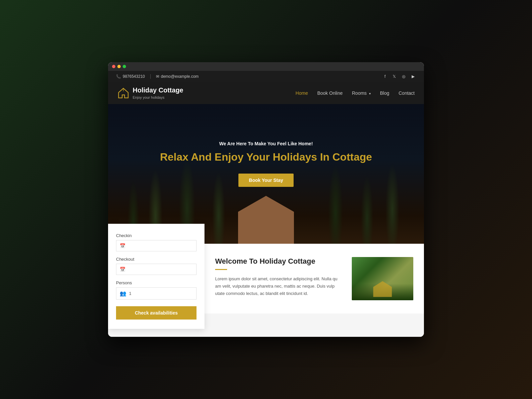  What do you see at coordinates (119, 66) in the screenshot?
I see `minimize-dot` at bounding box center [119, 66].